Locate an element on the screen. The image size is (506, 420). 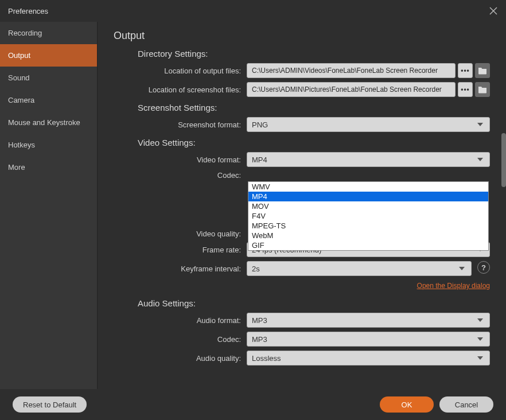
section-screenshot: Screenshot Settings: is located at coordinates (314, 108).